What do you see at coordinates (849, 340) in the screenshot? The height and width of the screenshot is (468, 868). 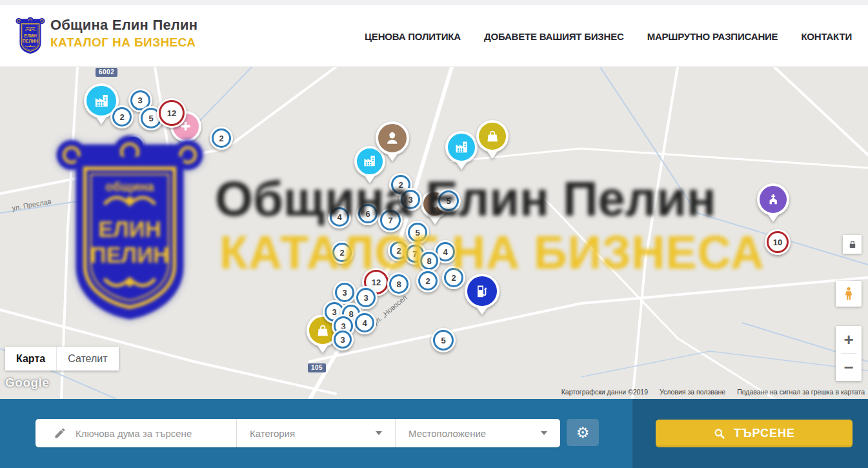 I see `zoom-in-button: +` at bounding box center [849, 340].